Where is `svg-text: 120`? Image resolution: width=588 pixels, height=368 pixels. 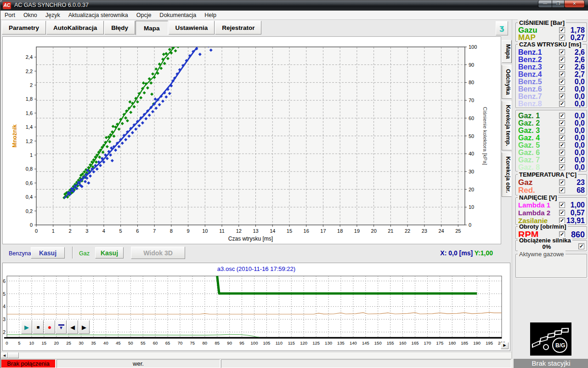 svg-text: 120 is located at coordinates (304, 343).